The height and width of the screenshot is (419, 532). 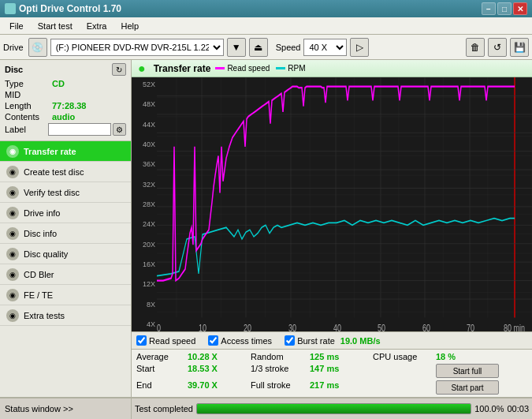 I want to click on menu-extra: Extra, so click(x=97, y=26).